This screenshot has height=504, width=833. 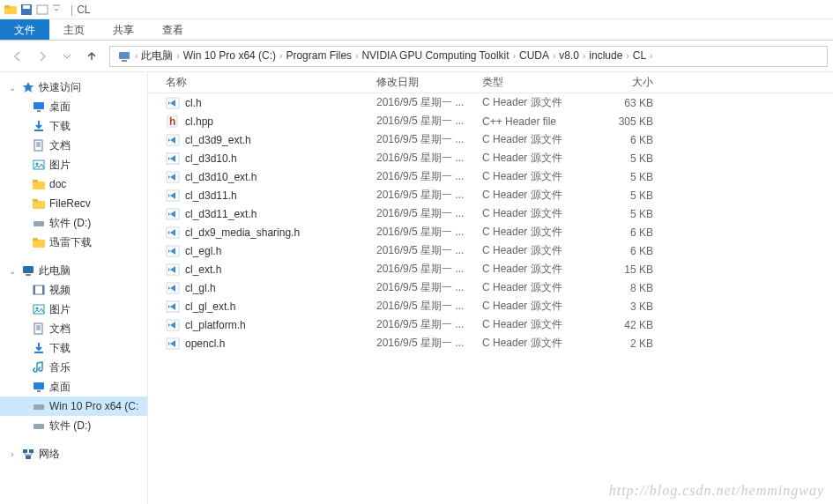 What do you see at coordinates (39, 406) in the screenshot?
I see `drive-icon` at bounding box center [39, 406].